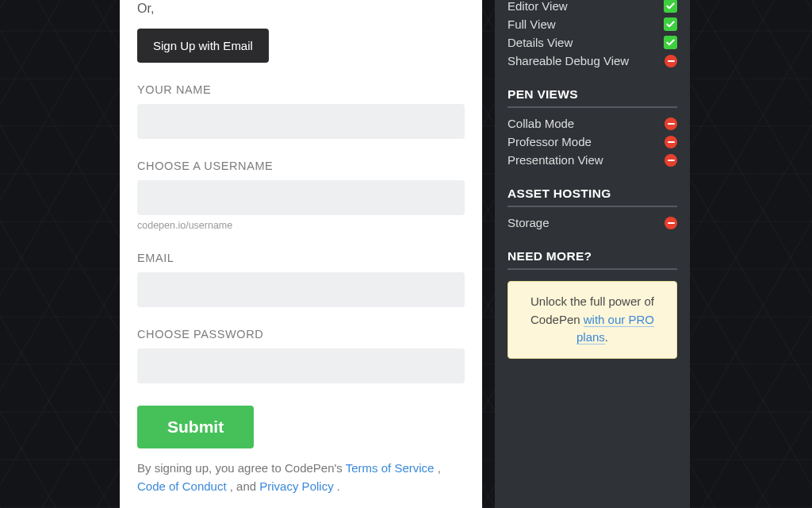 Image resolution: width=812 pixels, height=508 pixels. What do you see at coordinates (301, 290) in the screenshot?
I see `email-input` at bounding box center [301, 290].